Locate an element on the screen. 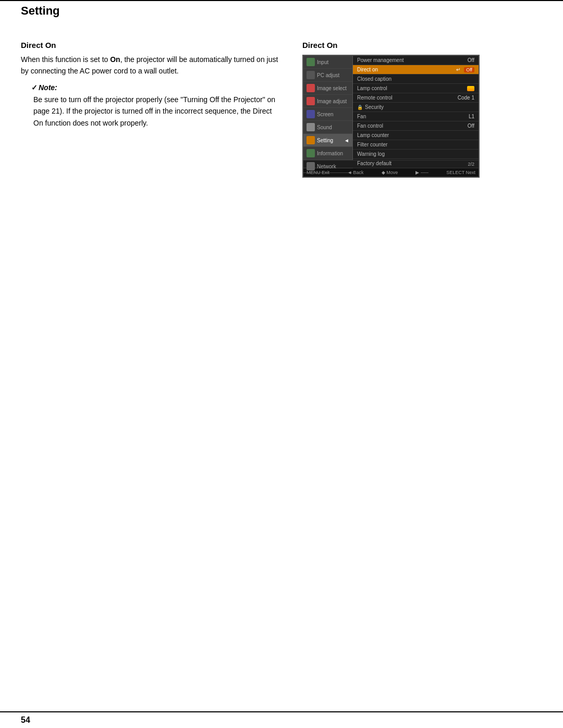 The image size is (563, 728). fan-value: L1 is located at coordinates (471, 117).